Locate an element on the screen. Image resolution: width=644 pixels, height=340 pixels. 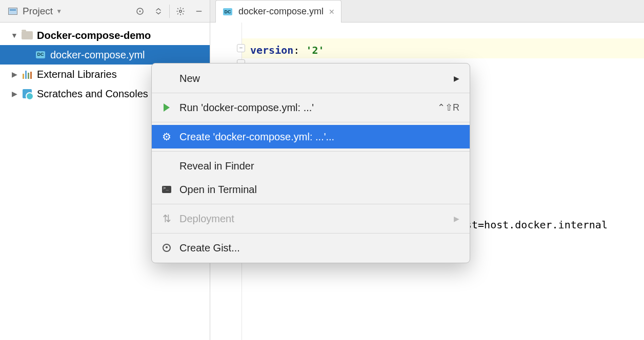
gear-icon is located at coordinates (180, 11).